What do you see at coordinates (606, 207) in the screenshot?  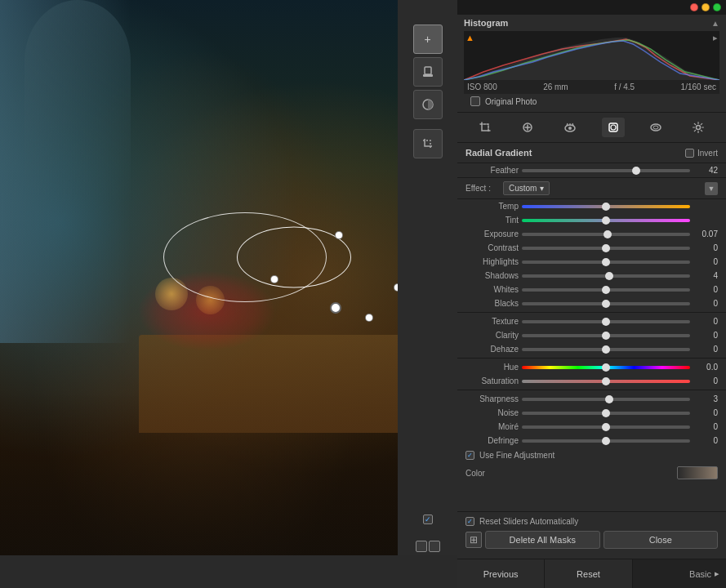 I see `temp-thumb` at bounding box center [606, 207].